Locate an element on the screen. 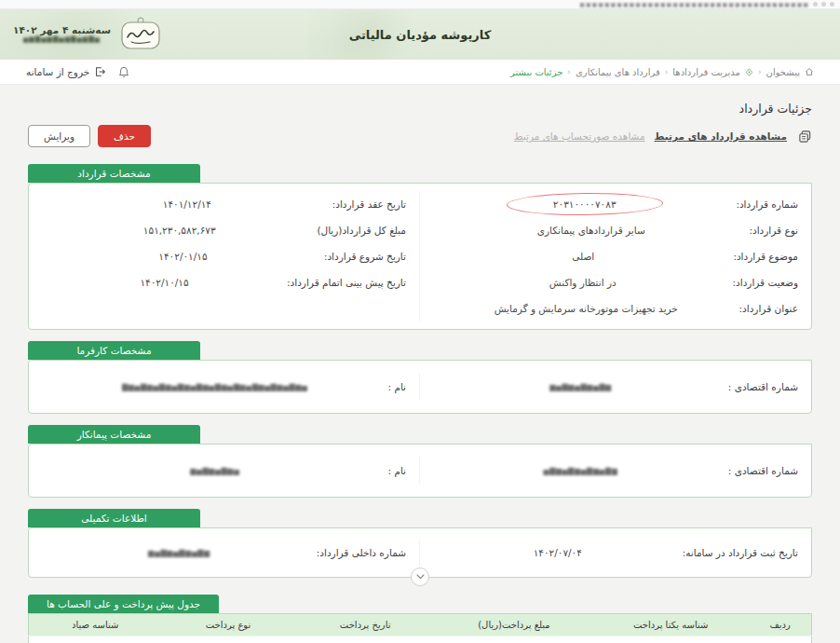  field-contract-type: نوع قرارداد: سایر قراردادهای پیمانکاری is located at coordinates (616, 230).